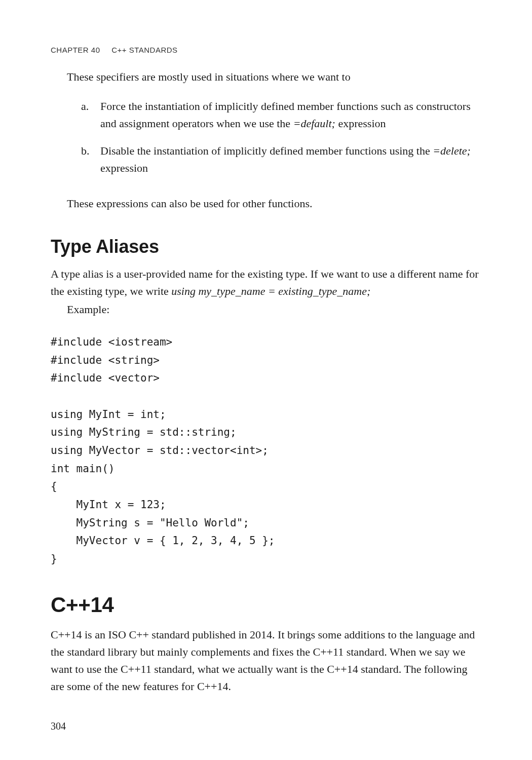 The image size is (532, 760). What do you see at coordinates (266, 247) in the screenshot?
I see `section-heading-type-aliases: Type Aliases` at bounding box center [266, 247].